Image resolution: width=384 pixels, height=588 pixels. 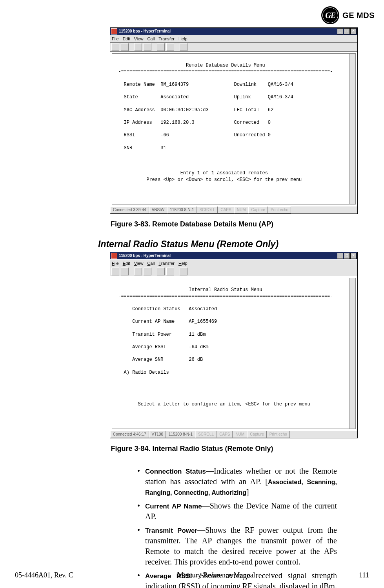 I want to click on footer-left: 05-4446A01, Rev. C, so click(x=44, y=575).